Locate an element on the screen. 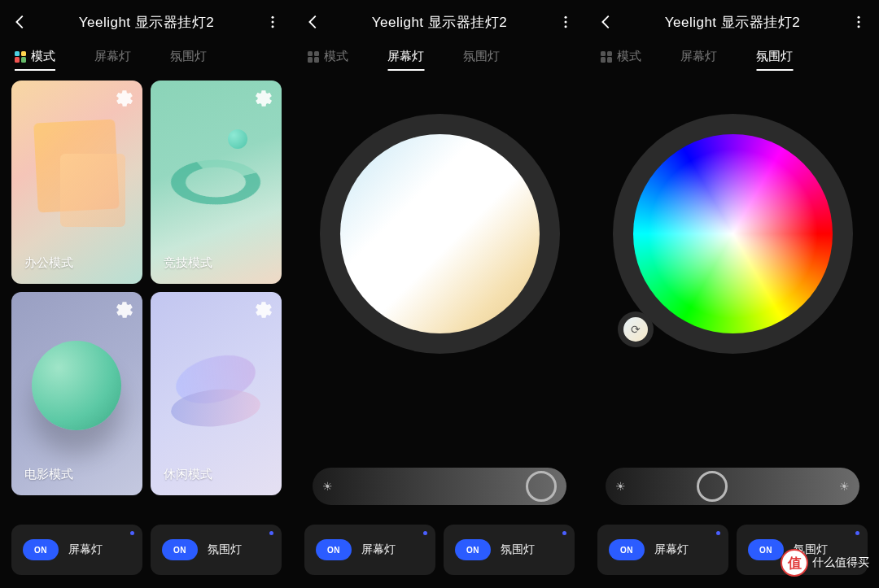 Image resolution: width=879 pixels, height=588 pixels. swap-icon: ⟳ is located at coordinates (636, 329).